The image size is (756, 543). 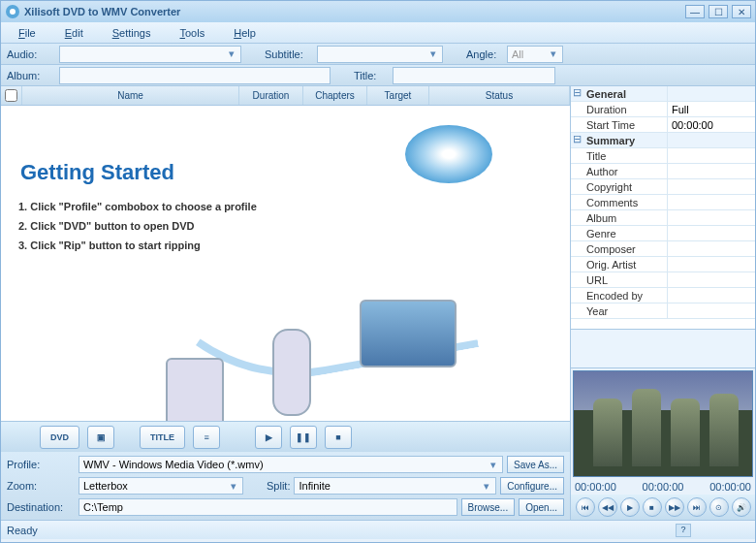 I want to click on prop-start-time: Start Time00:00:00, so click(x=663, y=125).